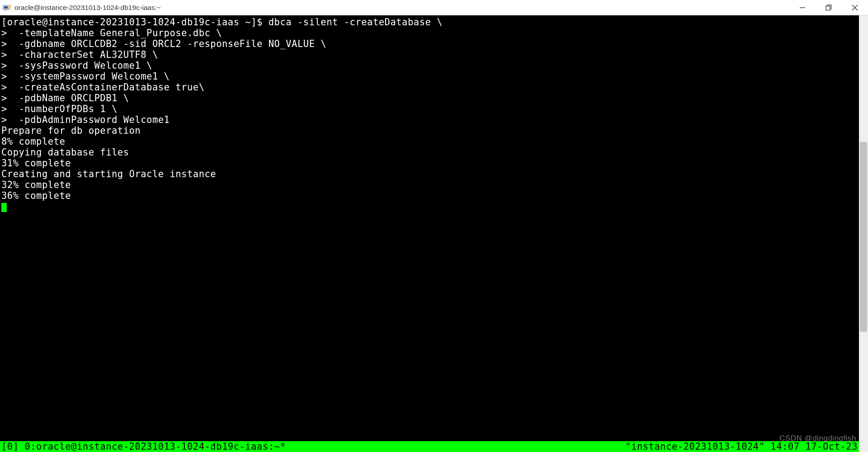 The height and width of the screenshot is (452, 868). Describe the element at coordinates (7, 8) in the screenshot. I see `putty-icon` at that location.